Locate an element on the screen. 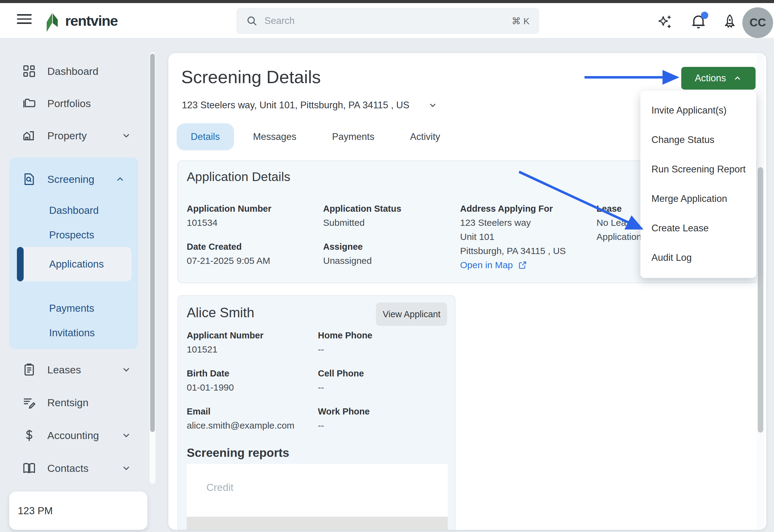  field-value: 01-01-1990 is located at coordinates (241, 387).